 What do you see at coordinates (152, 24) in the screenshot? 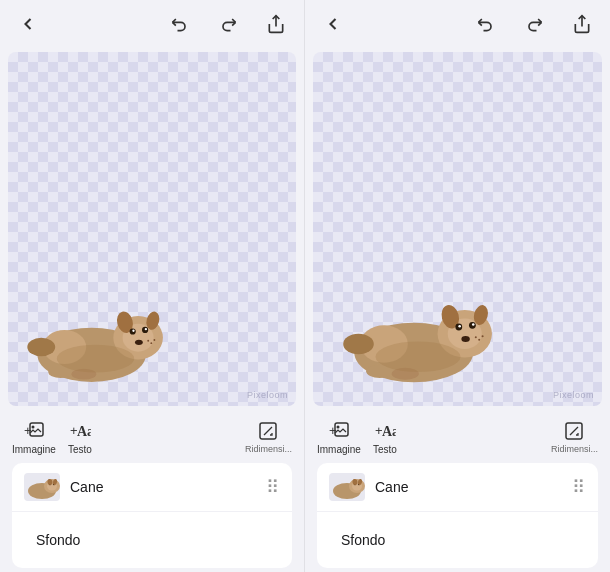
I see `left-topbar` at bounding box center [152, 24].